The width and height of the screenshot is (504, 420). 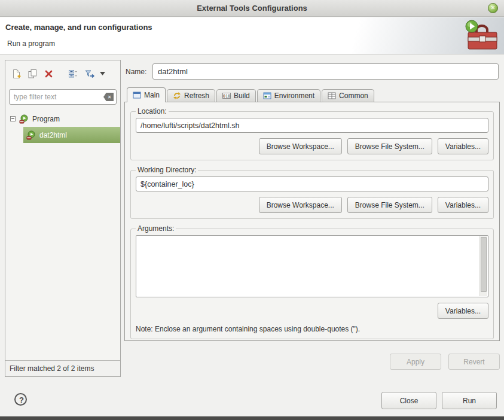 I want to click on close-button: Close, so click(x=409, y=401).